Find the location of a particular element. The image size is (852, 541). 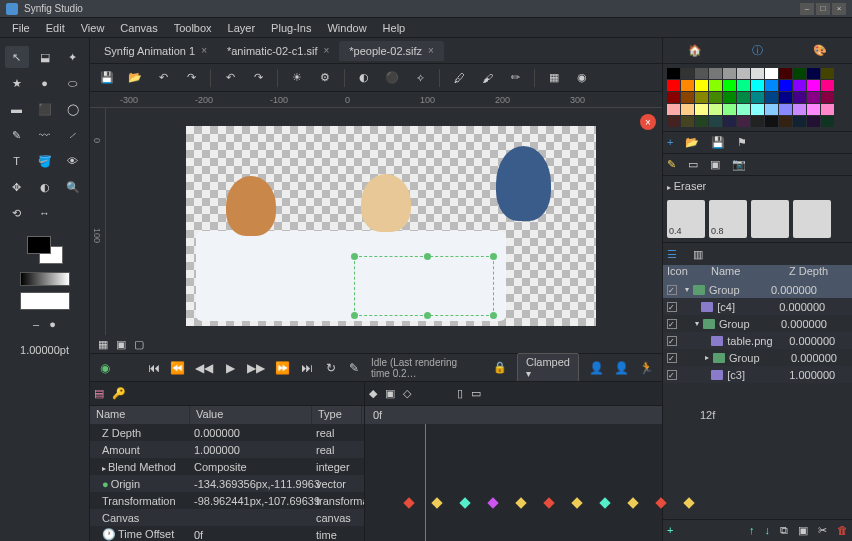

onion-next-button: 👤 is located at coordinates (622, 368).